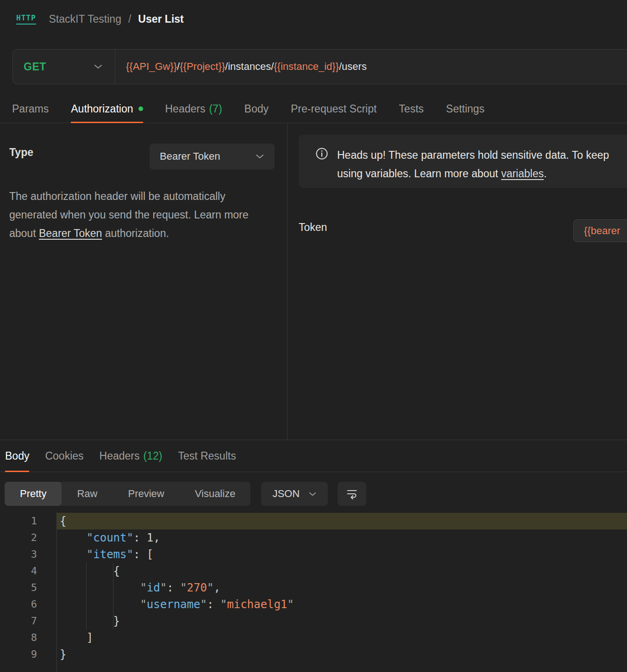 This screenshot has height=672, width=627. I want to click on tab-label: Params, so click(31, 109).